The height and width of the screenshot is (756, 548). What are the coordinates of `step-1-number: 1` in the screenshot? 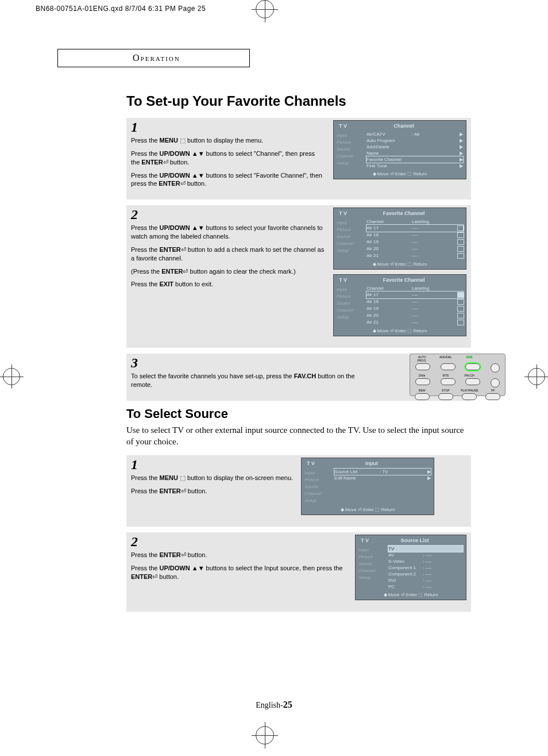 It's located at (228, 127).